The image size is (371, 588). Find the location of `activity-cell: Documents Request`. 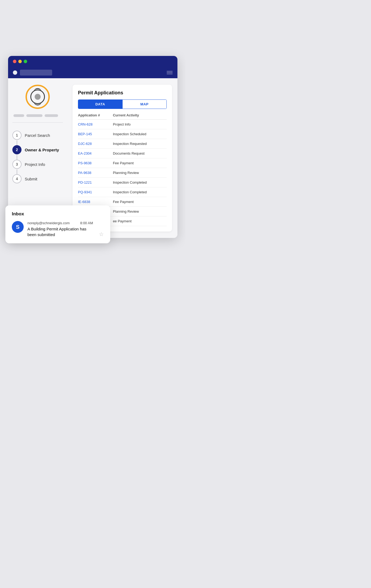

activity-cell: Documents Request is located at coordinates (140, 154).